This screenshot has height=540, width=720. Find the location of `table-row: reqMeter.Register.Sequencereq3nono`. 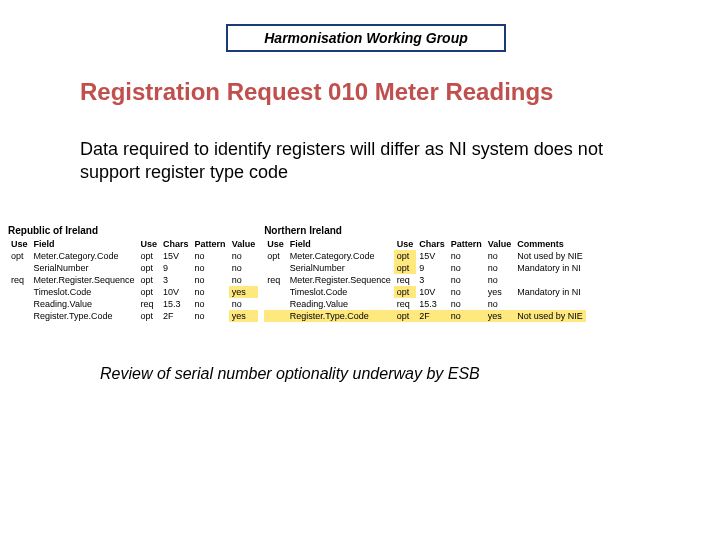

table-row: reqMeter.Register.Sequencereq3nono is located at coordinates (425, 280).